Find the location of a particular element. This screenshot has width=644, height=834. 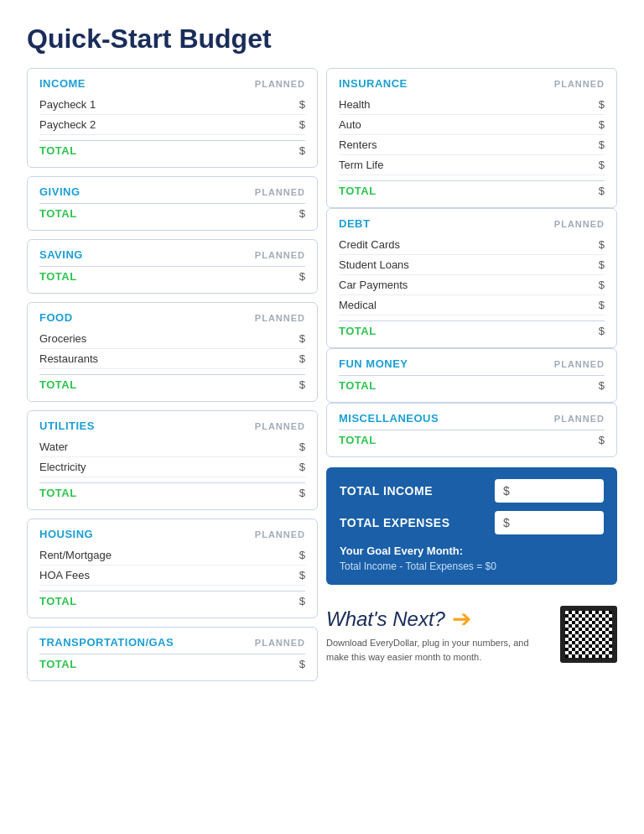

line-label-food-1: Restaurants is located at coordinates (69, 359).